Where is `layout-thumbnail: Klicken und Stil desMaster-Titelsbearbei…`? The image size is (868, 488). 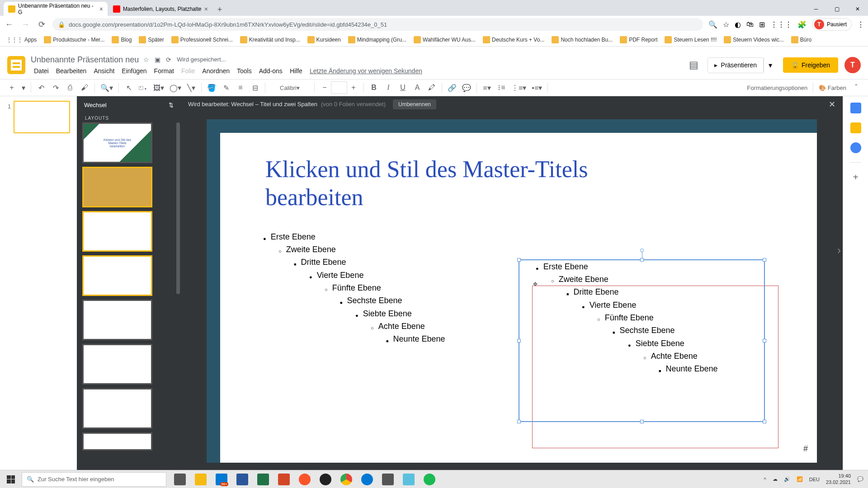
layout-thumbnail: Klicken und Stil desMaster-Titelsbearbei… is located at coordinates (118, 143).